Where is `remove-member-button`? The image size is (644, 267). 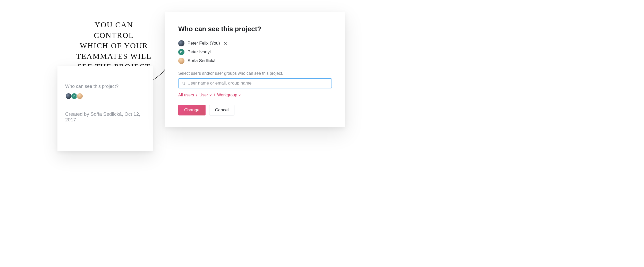 remove-member-button is located at coordinates (225, 43).